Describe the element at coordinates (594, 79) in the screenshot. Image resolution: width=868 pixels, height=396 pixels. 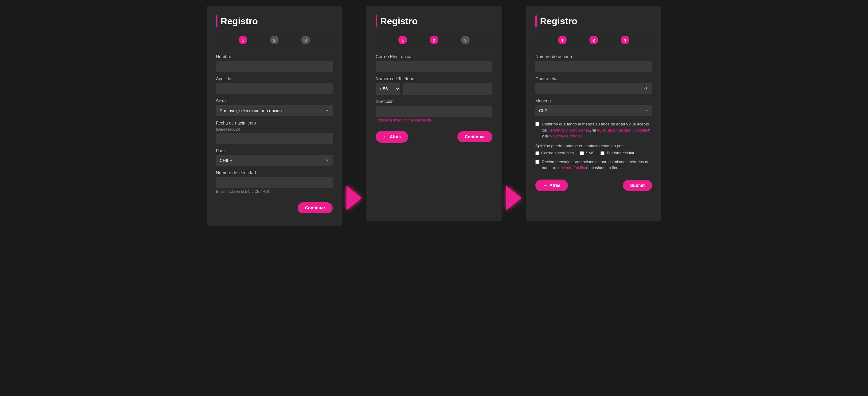
I see `password-label: Contraseña` at that location.